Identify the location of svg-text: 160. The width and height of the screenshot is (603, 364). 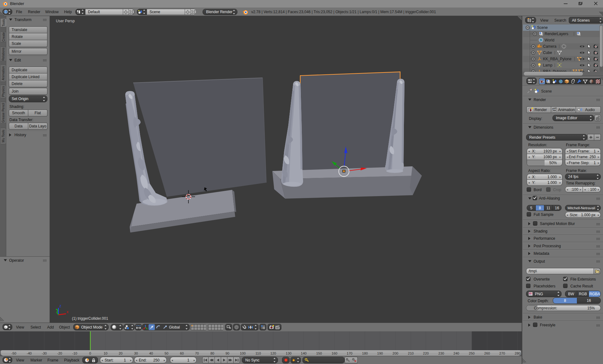
(334, 353).